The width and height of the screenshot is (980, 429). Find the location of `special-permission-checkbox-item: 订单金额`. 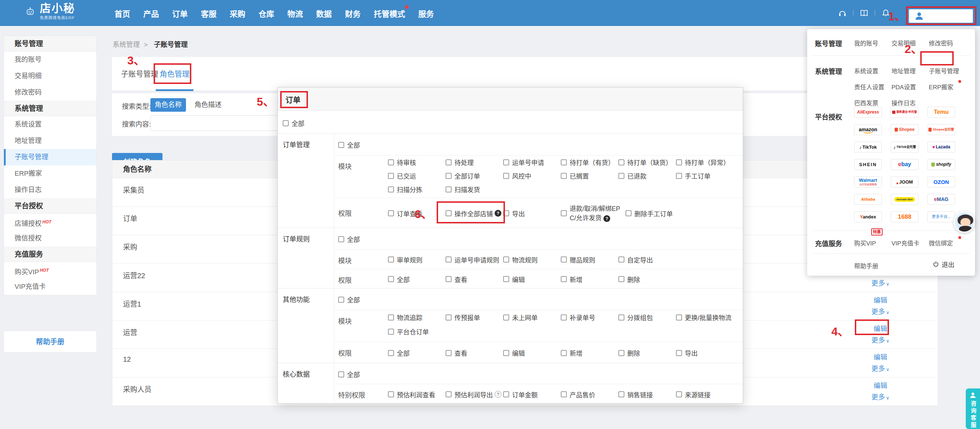

special-permission-checkbox-item: 订单金额 is located at coordinates (532, 394).